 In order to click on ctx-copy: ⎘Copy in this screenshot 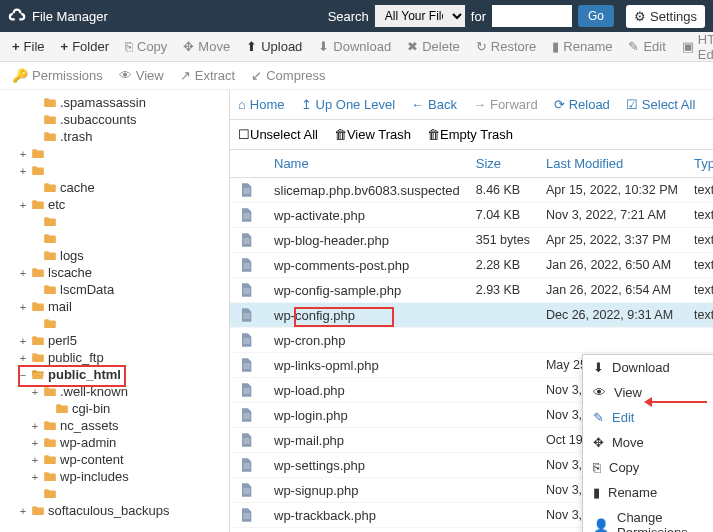, I will do `click(648, 468)`.